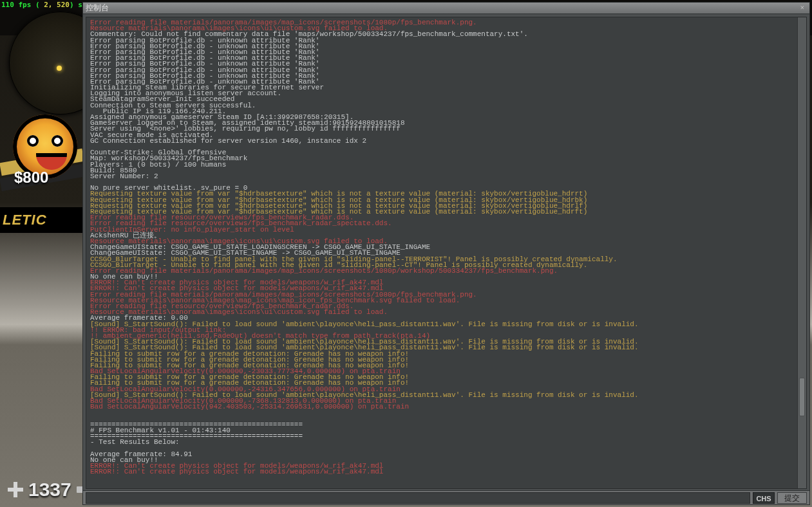 This screenshot has width=812, height=507. I want to click on console-line: Build: 8580, so click(445, 171).